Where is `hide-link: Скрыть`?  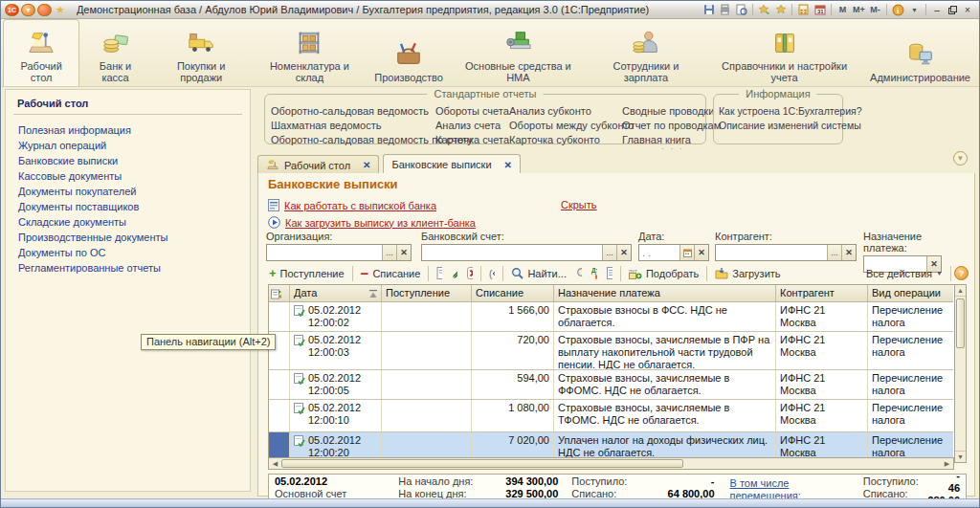
hide-link: Скрыть is located at coordinates (579, 205).